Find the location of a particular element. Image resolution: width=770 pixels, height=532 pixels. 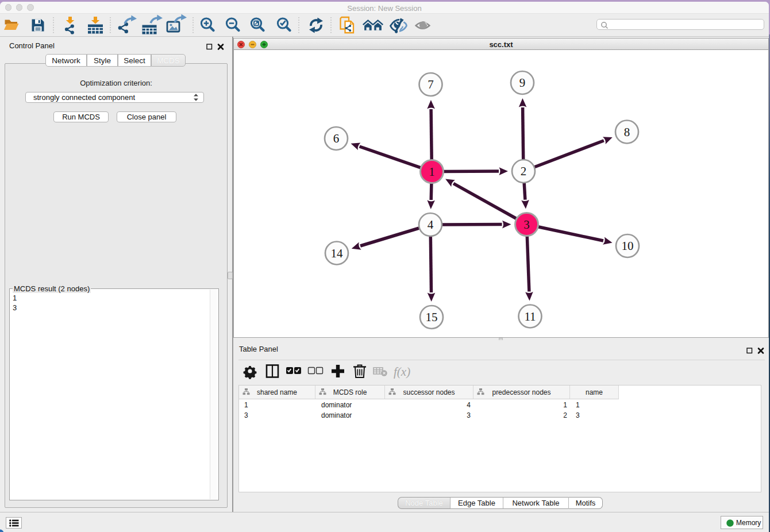

svg-text: 4 is located at coordinates (431, 225).